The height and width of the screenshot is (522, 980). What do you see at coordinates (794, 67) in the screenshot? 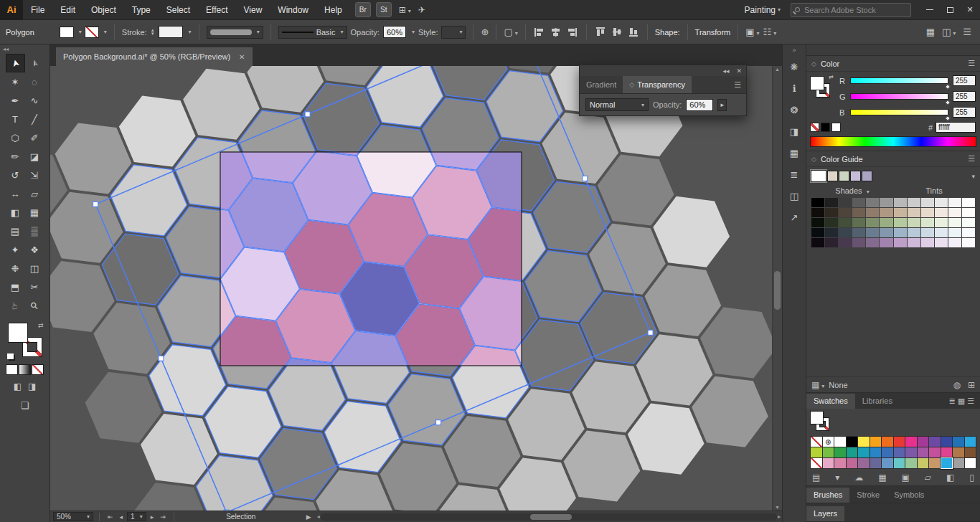
I see `flower-icon: ❋` at bounding box center [794, 67].